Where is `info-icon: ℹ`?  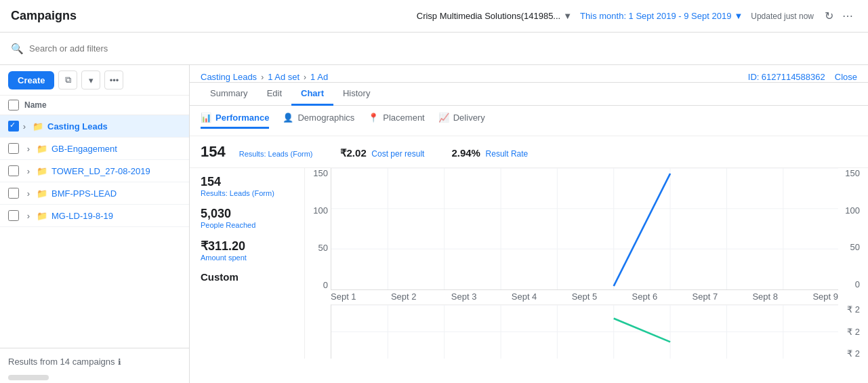
info-icon: ℹ is located at coordinates (119, 362).